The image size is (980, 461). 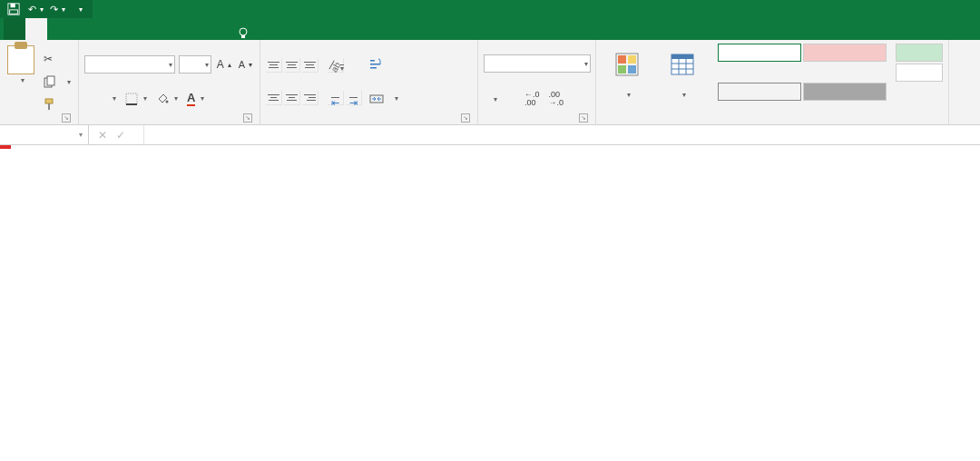 I want to click on underline-button: ▾, so click(x=112, y=98).